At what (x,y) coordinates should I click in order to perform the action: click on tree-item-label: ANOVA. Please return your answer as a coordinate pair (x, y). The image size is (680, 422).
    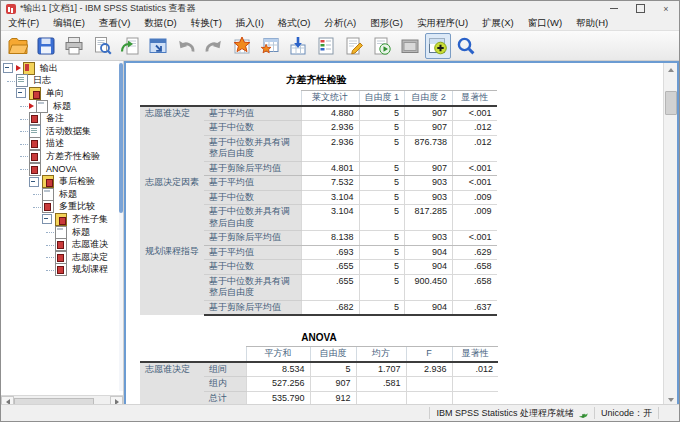
    Looking at the image, I should click on (62, 169).